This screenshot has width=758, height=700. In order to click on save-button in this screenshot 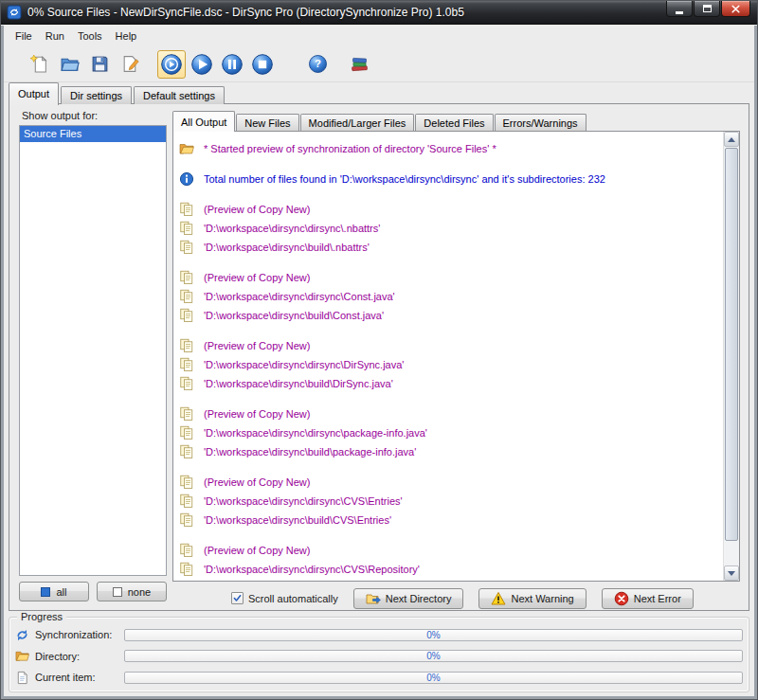, I will do `click(99, 64)`.